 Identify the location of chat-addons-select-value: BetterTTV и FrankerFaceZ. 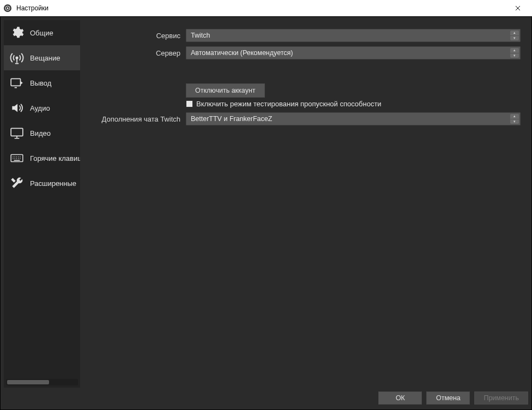
(231, 119).